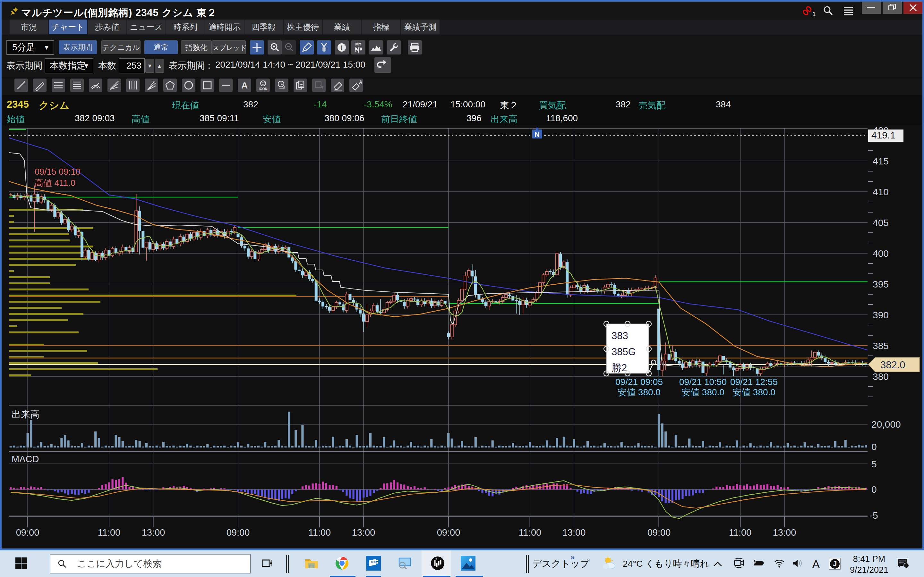 The image size is (924, 577). Describe the element at coordinates (624, 352) in the screenshot. I see `svg-text: 385G` at that location.